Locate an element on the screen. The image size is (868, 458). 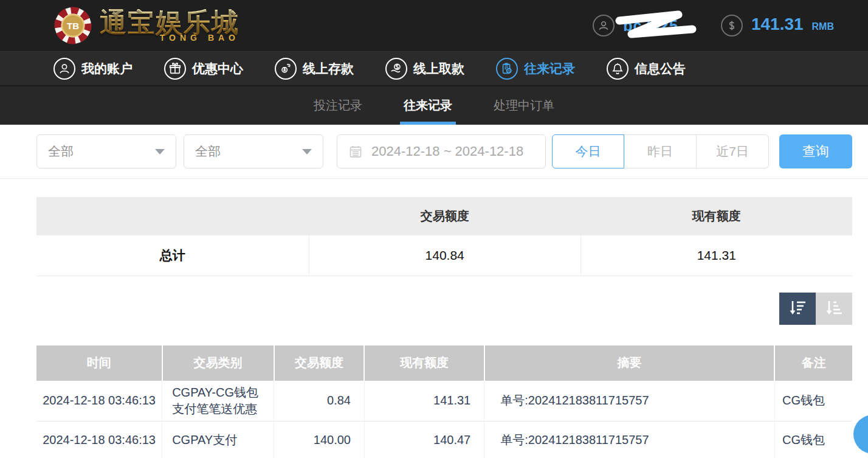
brand-logo: TB 通宝娱乐城 TONG BAO is located at coordinates (146, 26).